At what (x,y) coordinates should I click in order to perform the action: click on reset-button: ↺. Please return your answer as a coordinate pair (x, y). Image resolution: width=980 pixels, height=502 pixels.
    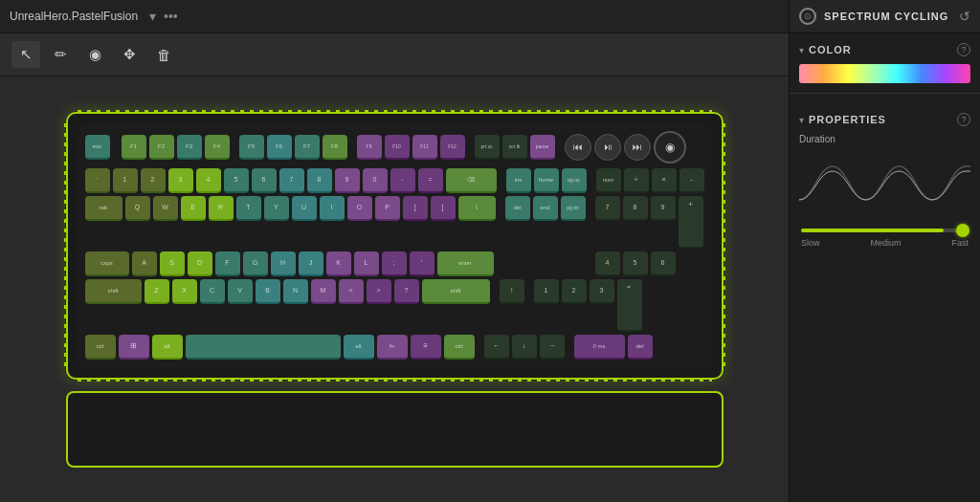
    Looking at the image, I should click on (965, 16).